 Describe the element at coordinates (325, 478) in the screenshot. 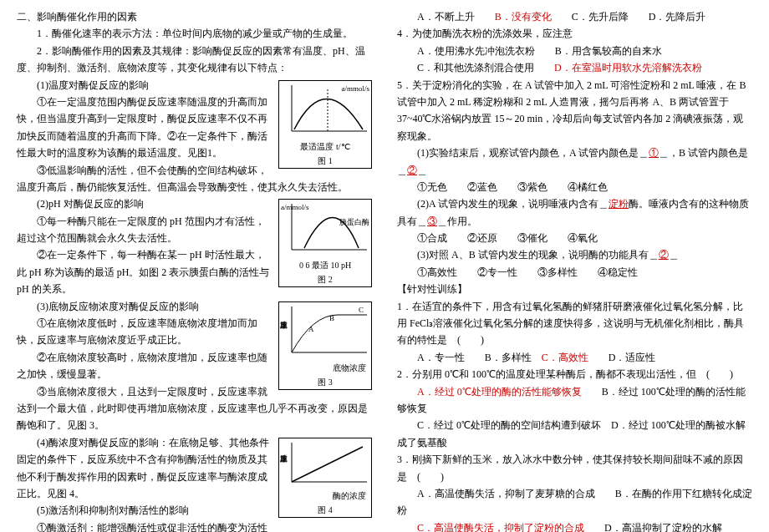

I see `figure-4: 反应速率 酶的浓度 图 4` at that location.